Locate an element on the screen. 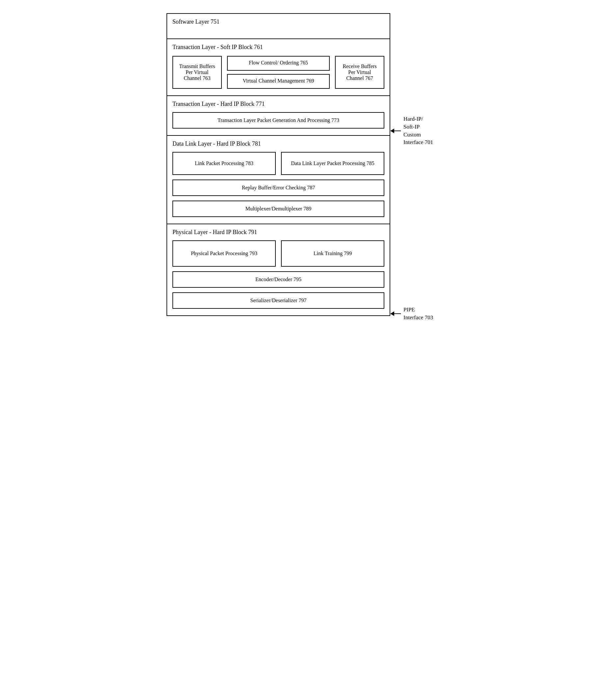 Image resolution: width=616 pixels, height=679 pixels. transaction-hard-content: Transaction Layer Packet Generation And … is located at coordinates (278, 121).